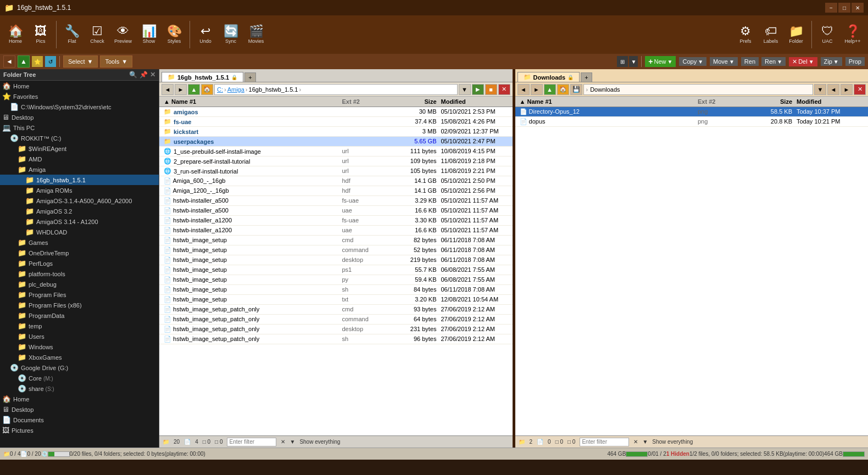 This screenshot has height=475, width=868. I want to click on flat-button: 🔧 Flat, so click(72, 35).